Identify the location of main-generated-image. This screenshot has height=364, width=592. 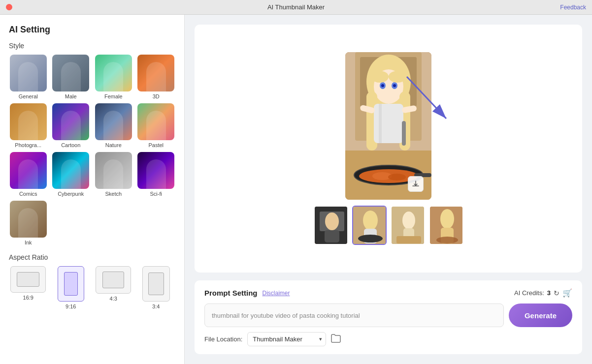
(388, 126).